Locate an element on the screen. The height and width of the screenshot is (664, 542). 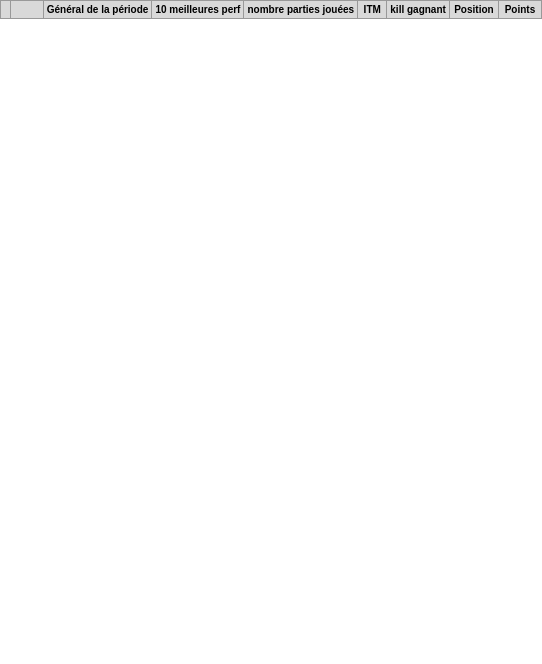
header-position: Position is located at coordinates (474, 10).